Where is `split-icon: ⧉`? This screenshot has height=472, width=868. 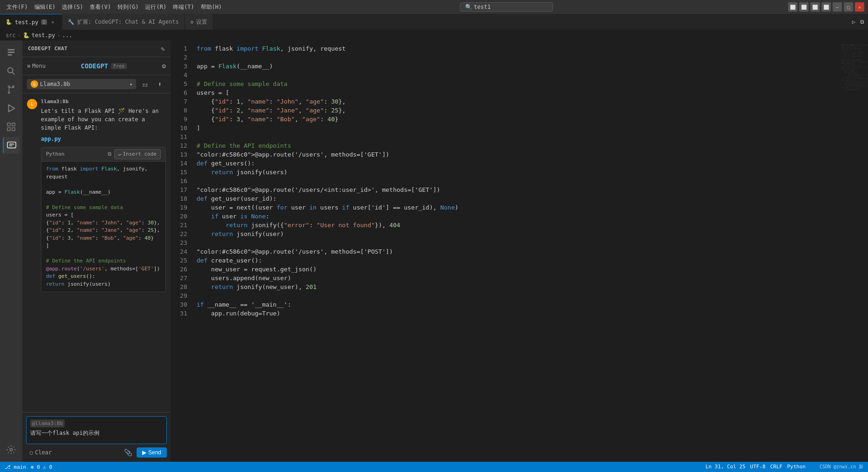 split-icon: ⧉ is located at coordinates (862, 22).